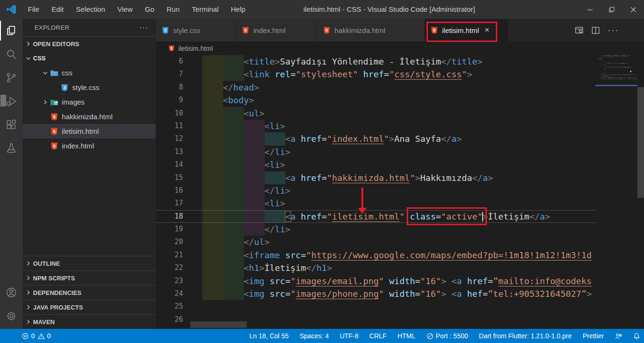 The height and width of the screenshot is (343, 644). What do you see at coordinates (526, 336) in the screenshot?
I see `status-dart-from-flutter-1-21-0-1-0-pre: Dart from Flutter: 1.21.0-1.0.pre` at bounding box center [526, 336].